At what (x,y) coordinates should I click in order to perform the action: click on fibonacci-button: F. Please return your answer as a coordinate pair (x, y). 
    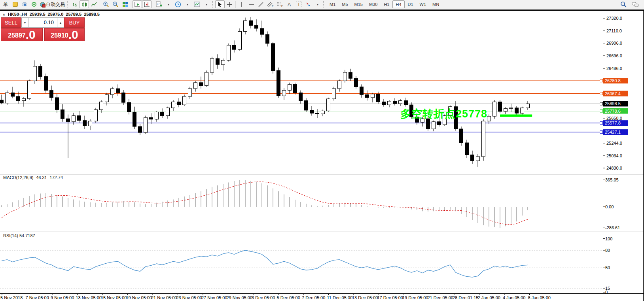
    Looking at the image, I should click on (280, 4).